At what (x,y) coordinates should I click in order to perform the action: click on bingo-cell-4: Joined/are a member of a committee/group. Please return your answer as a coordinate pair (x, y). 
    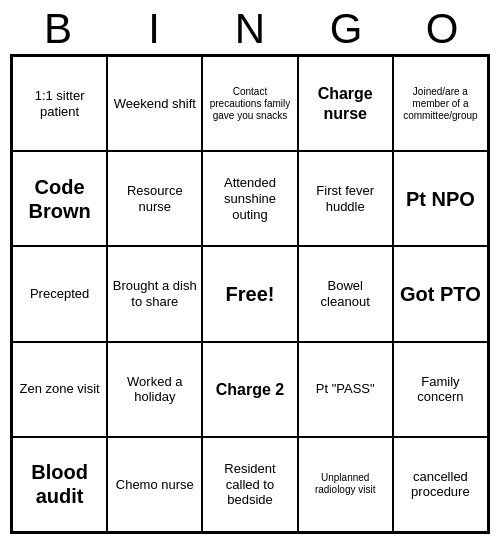
    Looking at the image, I should click on (440, 104).